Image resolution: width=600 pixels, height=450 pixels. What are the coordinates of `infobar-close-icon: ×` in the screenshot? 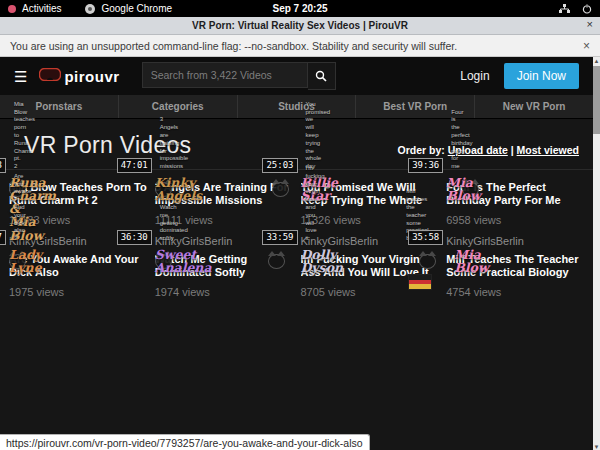 It's located at (586, 46).